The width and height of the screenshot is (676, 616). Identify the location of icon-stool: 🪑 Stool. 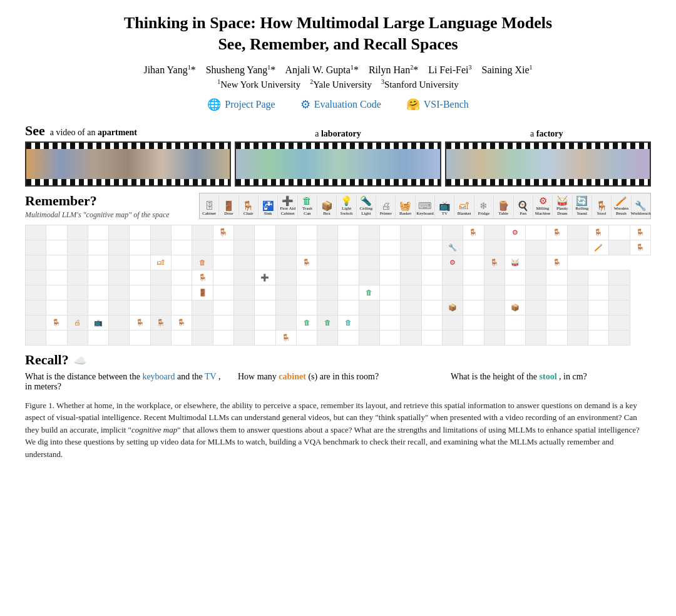
(602, 206).